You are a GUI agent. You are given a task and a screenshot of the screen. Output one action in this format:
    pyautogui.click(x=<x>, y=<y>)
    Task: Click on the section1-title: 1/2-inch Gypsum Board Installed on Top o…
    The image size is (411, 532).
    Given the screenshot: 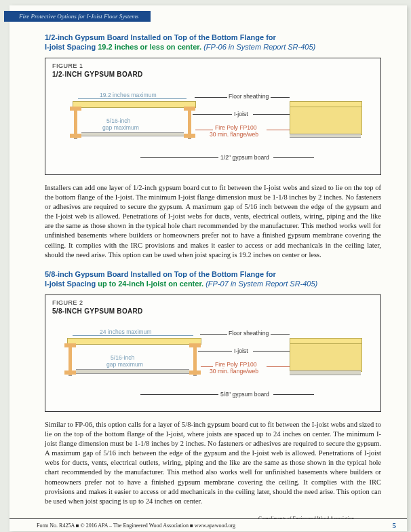 What is the action you would take?
    pyautogui.click(x=213, y=42)
    